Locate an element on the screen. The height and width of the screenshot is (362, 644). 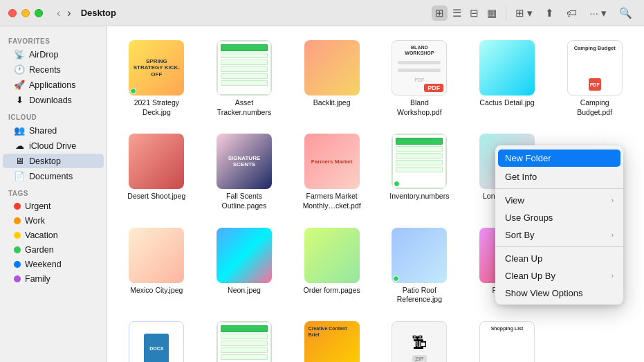
sidebar-item-tag-vacation: Vacation is located at coordinates (53, 235).